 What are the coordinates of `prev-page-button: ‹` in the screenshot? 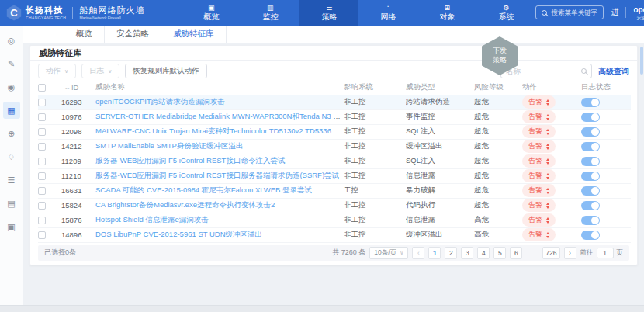 It's located at (418, 253).